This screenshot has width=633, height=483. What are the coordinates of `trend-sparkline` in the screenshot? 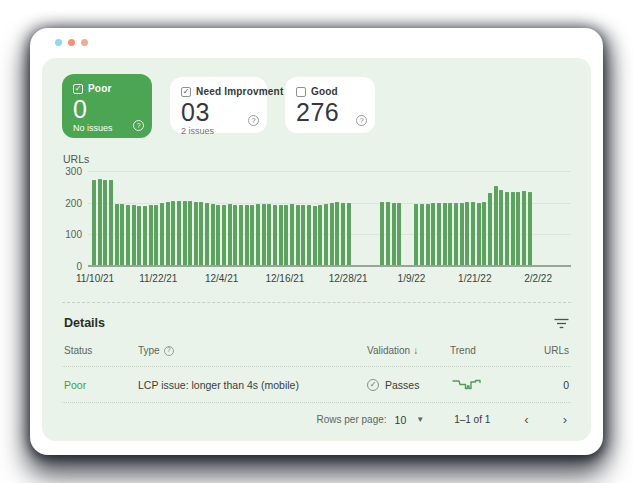 It's located at (467, 384).